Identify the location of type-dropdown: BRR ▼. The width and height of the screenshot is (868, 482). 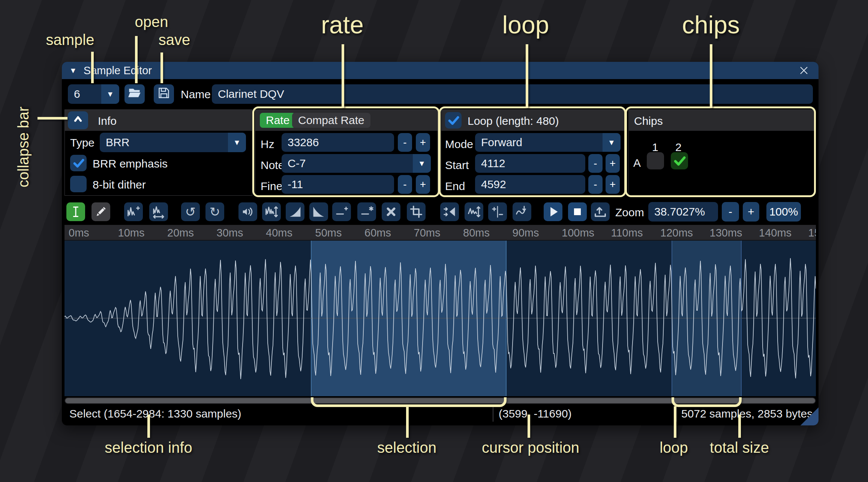
(173, 142).